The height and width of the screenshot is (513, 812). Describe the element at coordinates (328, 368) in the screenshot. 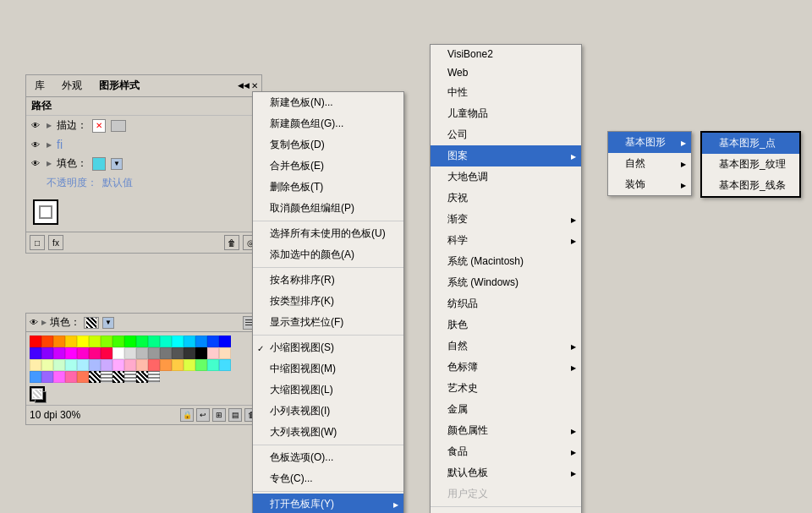

I see `menu-medium-thumb: 中缩图视图(M)` at that location.